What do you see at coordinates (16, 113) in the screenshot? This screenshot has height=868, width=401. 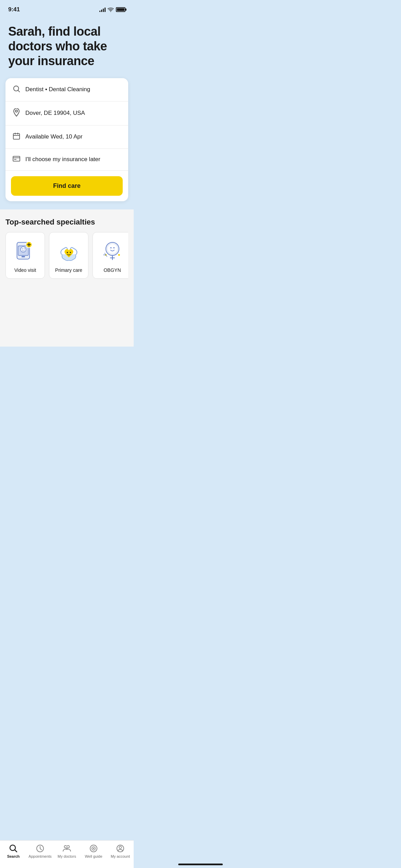 I see `location-icon` at bounding box center [16, 113].